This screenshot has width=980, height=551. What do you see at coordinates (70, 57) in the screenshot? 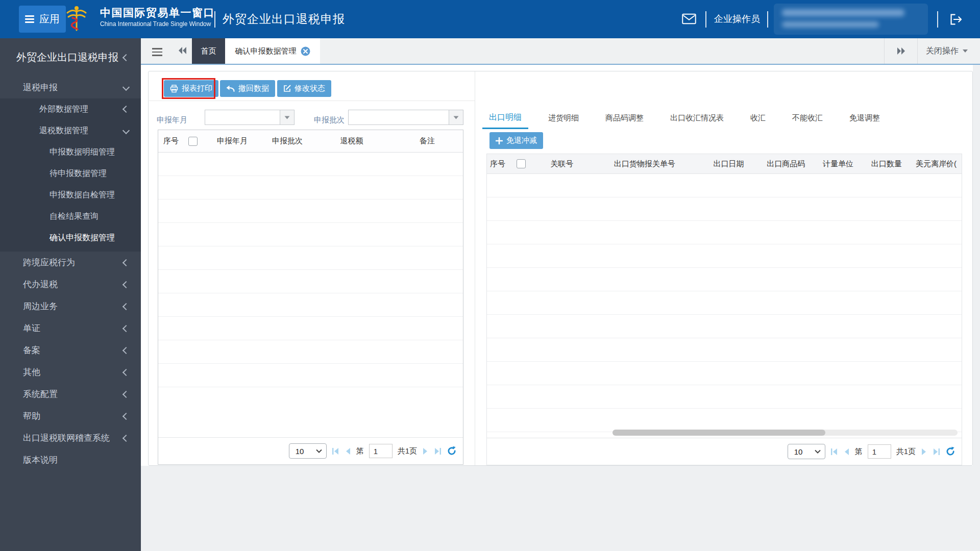
I see `sidebar-item-root: 外贸企业出口退税申报` at bounding box center [70, 57].